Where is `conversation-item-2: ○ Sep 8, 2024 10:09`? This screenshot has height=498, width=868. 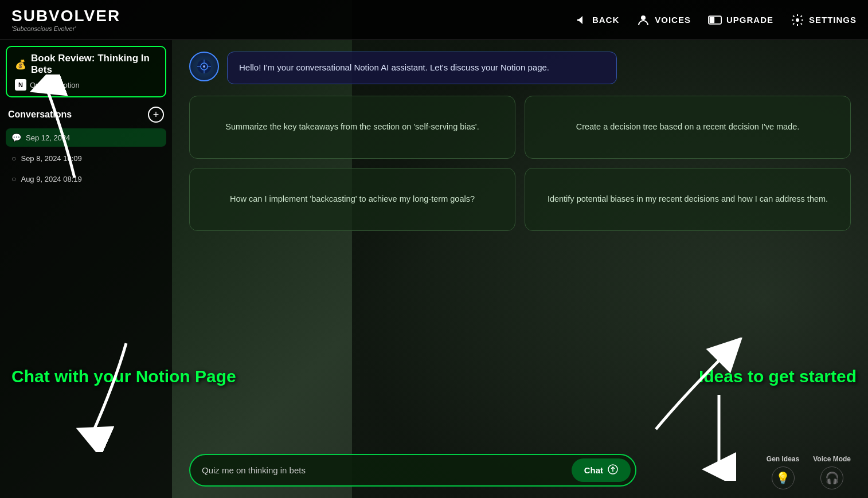
conversation-item-2: ○ Sep 8, 2024 10:09 is located at coordinates (86, 158).